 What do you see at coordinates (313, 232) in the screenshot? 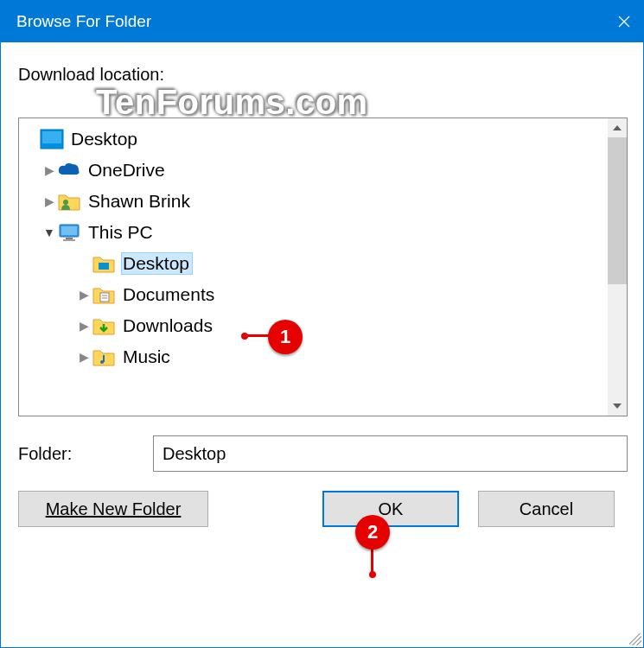
I see `tree-item-this-pc: ▼ This PC` at bounding box center [313, 232].